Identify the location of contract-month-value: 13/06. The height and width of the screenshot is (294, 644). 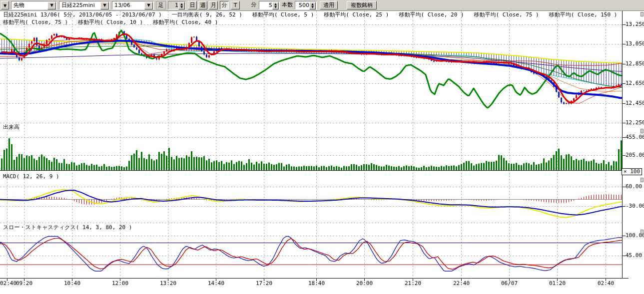
(122, 5).